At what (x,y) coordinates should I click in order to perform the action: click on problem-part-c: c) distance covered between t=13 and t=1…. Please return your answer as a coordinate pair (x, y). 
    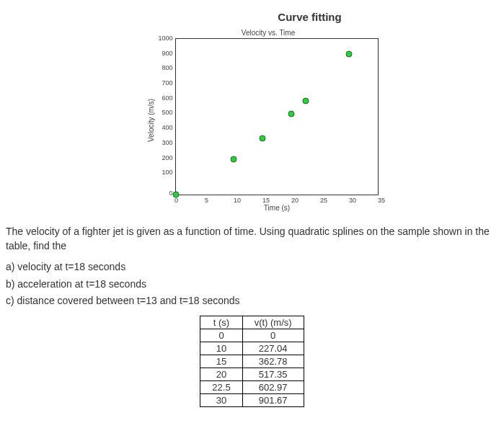
    Looking at the image, I should click on (252, 301).